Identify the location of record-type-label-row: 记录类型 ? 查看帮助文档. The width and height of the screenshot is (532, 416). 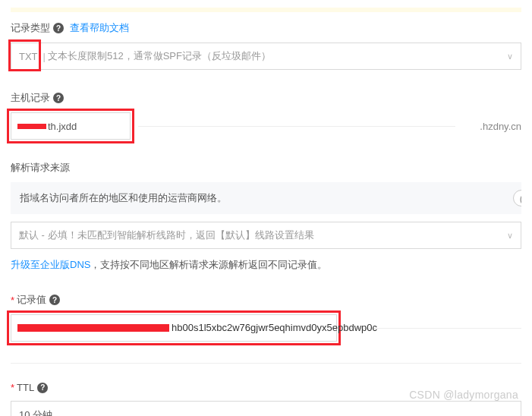
(266, 28).